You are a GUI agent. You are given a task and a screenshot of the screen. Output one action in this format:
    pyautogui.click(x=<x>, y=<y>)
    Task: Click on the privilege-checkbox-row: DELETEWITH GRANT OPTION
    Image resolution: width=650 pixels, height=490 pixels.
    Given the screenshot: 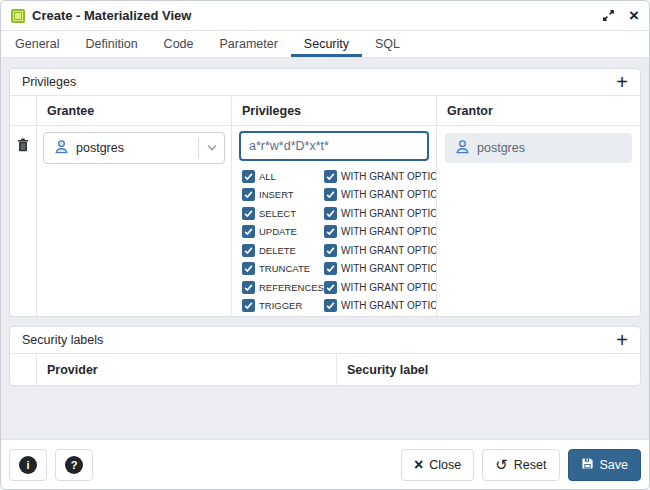 What is the action you would take?
    pyautogui.click(x=334, y=250)
    